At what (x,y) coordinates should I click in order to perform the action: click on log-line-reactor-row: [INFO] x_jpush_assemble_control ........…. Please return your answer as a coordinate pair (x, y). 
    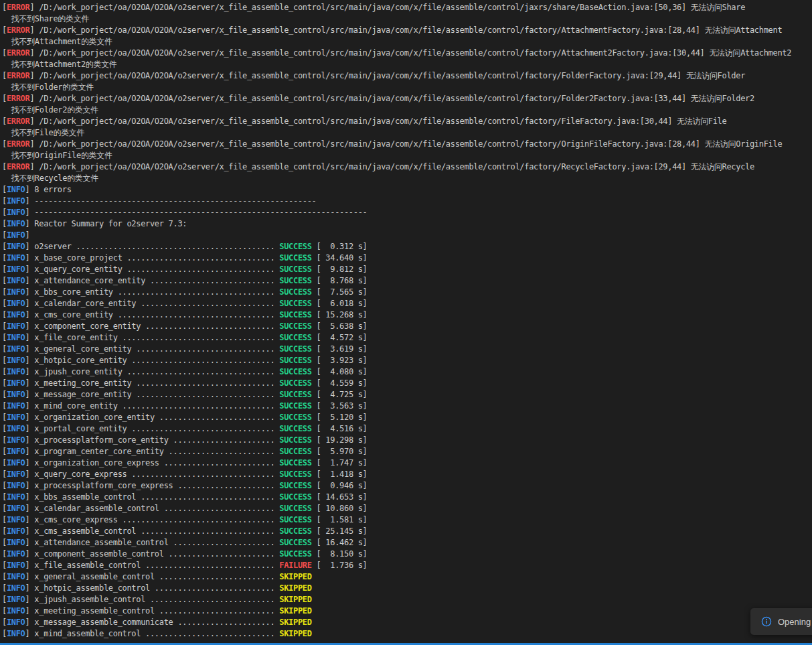
    Looking at the image, I should click on (407, 600).